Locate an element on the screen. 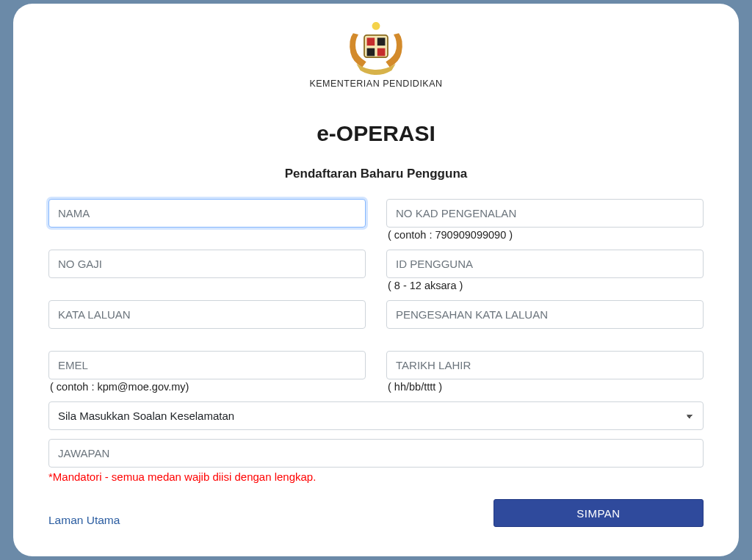 The width and height of the screenshot is (752, 560). ic-input is located at coordinates (545, 213).